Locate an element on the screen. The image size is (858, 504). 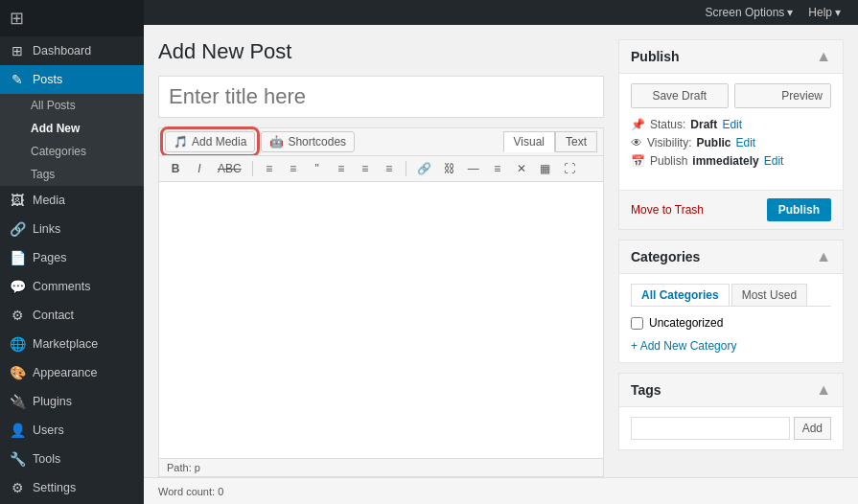
path-value: p is located at coordinates (197, 468).